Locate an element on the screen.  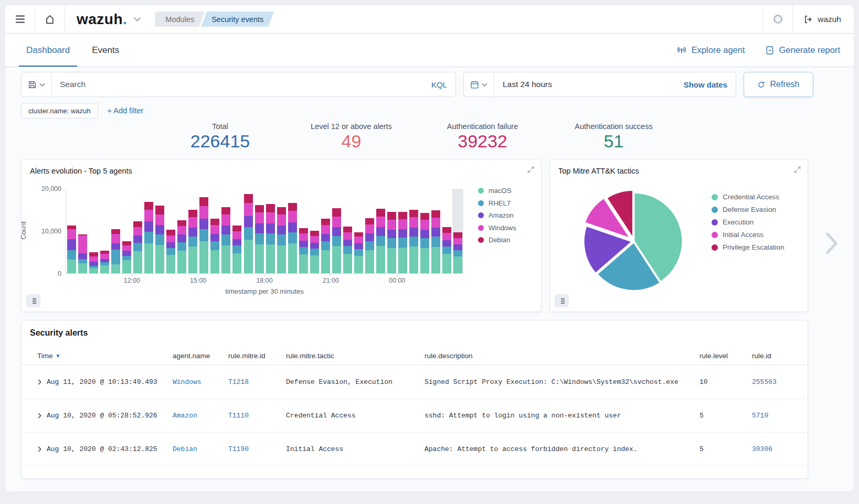
legend-item-credential-access: Credential Access is located at coordinates (748, 197).